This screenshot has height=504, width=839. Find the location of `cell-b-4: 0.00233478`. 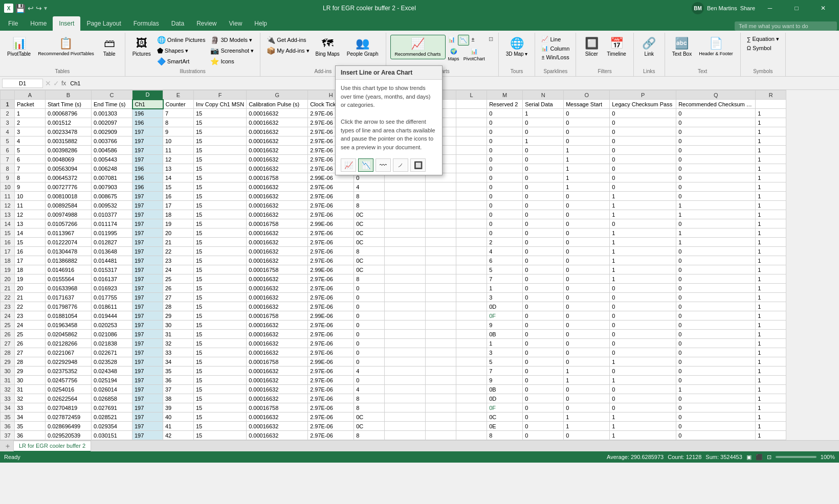

cell-b-4: 0.00233478 is located at coordinates (69, 132).